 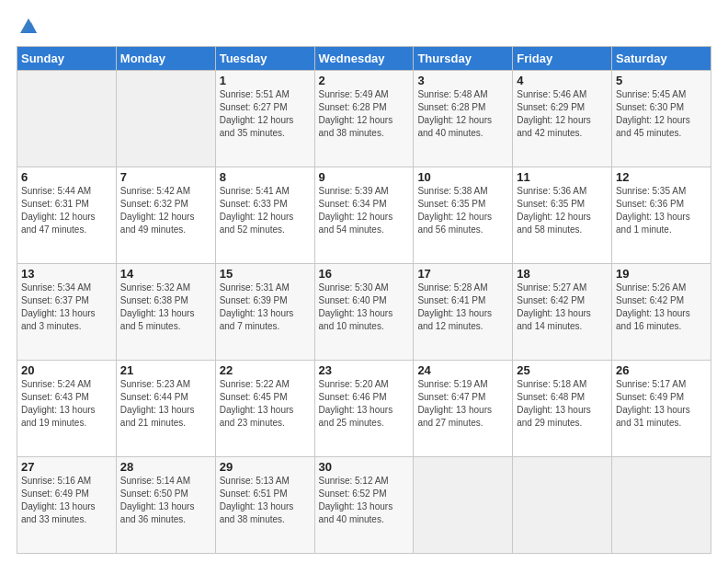 What do you see at coordinates (662, 313) in the screenshot?
I see `calendar-cell: 19Sunrise: 5:26 AMSunset: 6:42 PMDayligh…` at bounding box center [662, 313].